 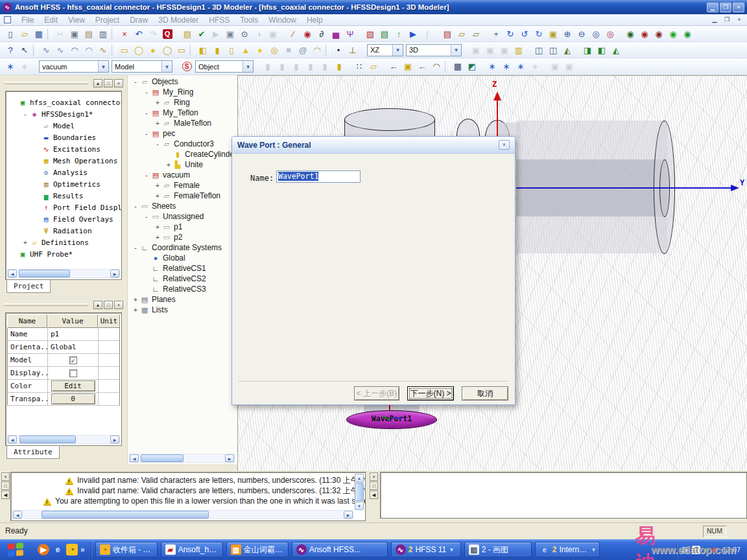 What do you see at coordinates (610, 34) in the screenshot?
I see `zoom-selection-button: ◎` at bounding box center [610, 34].